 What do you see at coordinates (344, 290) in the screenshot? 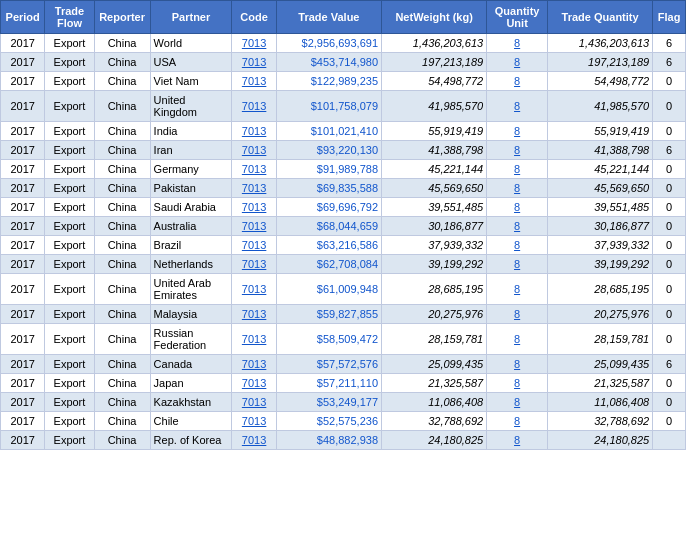
I see `table-row: 2017ExportChinaUnited Arab Emirates7013$…` at bounding box center [344, 290].